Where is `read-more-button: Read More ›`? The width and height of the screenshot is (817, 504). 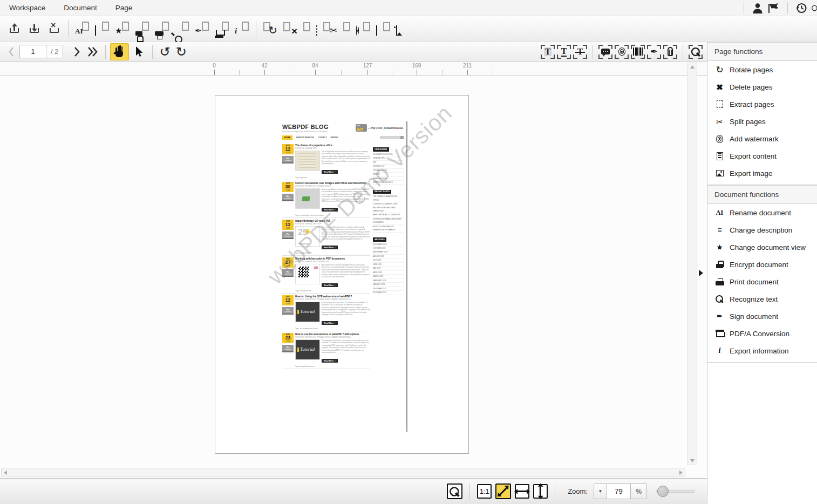
read-more-button: Read More › is located at coordinates (330, 248).